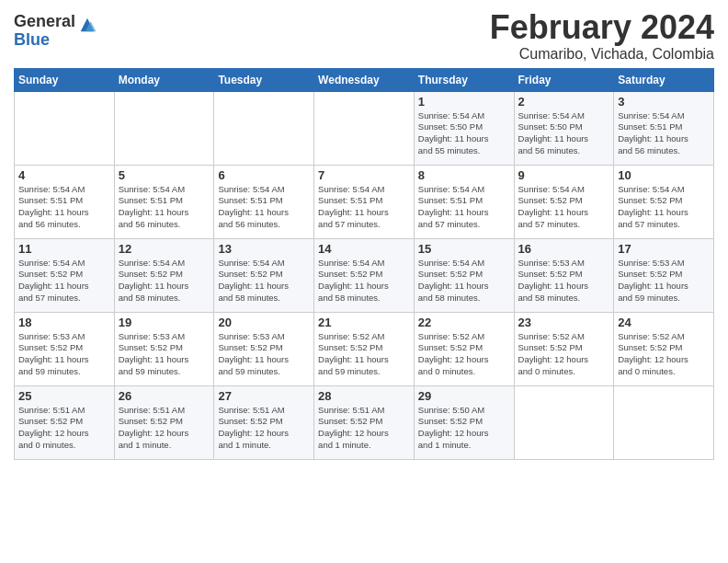  I want to click on day-number: 3, so click(664, 101).